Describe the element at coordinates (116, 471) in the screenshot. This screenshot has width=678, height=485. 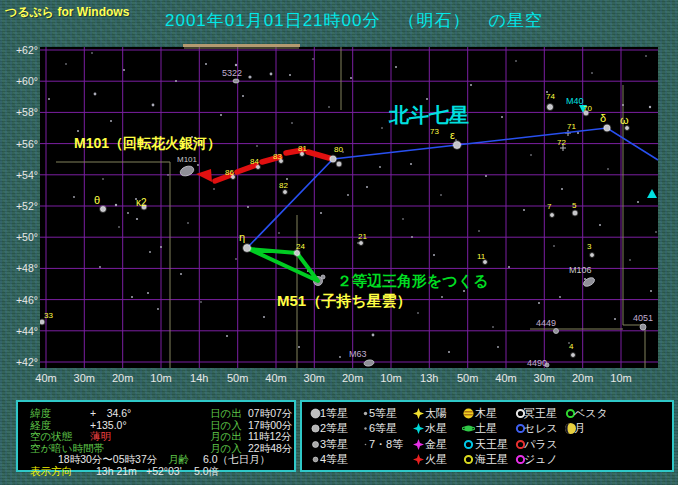
I see `view-direction-ra: 13h 21m` at that location.